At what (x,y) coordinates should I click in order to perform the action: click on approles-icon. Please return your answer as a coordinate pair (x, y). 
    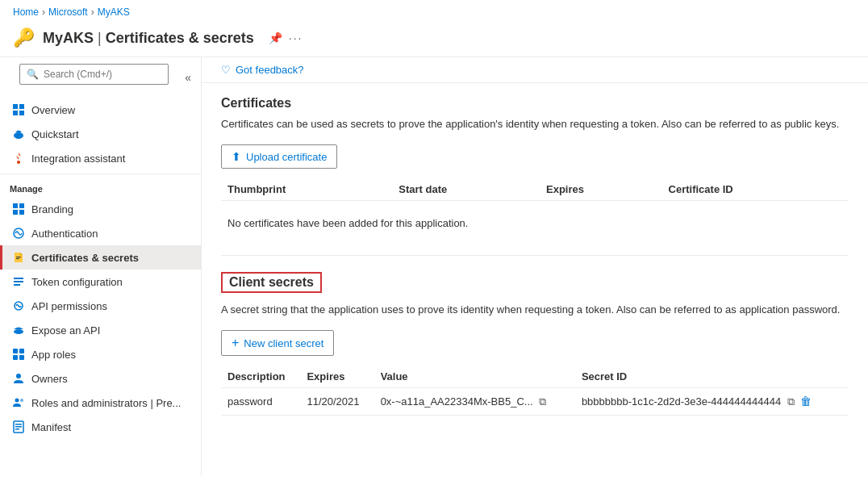
    Looking at the image, I should click on (19, 354).